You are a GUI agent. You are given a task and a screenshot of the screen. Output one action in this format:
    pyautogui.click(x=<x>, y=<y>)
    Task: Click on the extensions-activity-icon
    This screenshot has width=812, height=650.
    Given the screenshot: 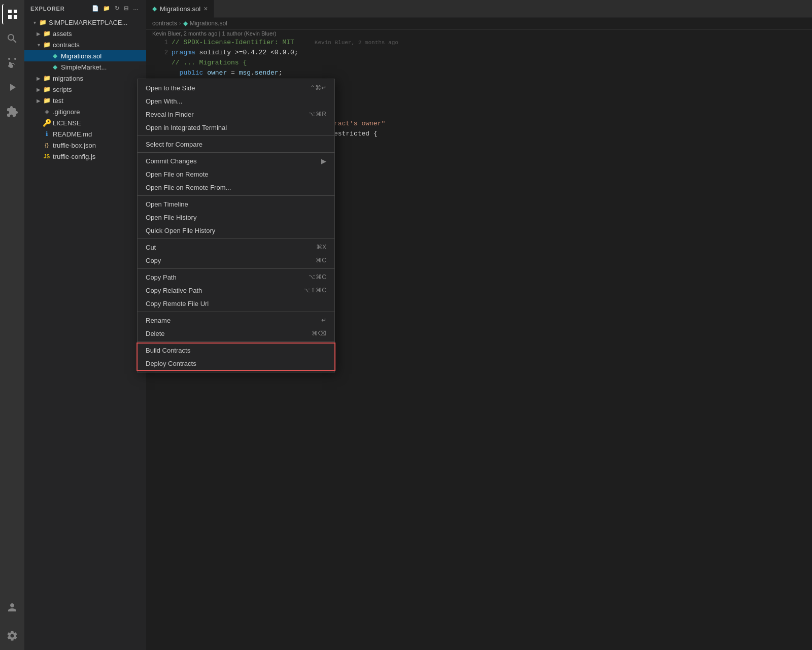 What is the action you would take?
    pyautogui.click(x=12, y=112)
    